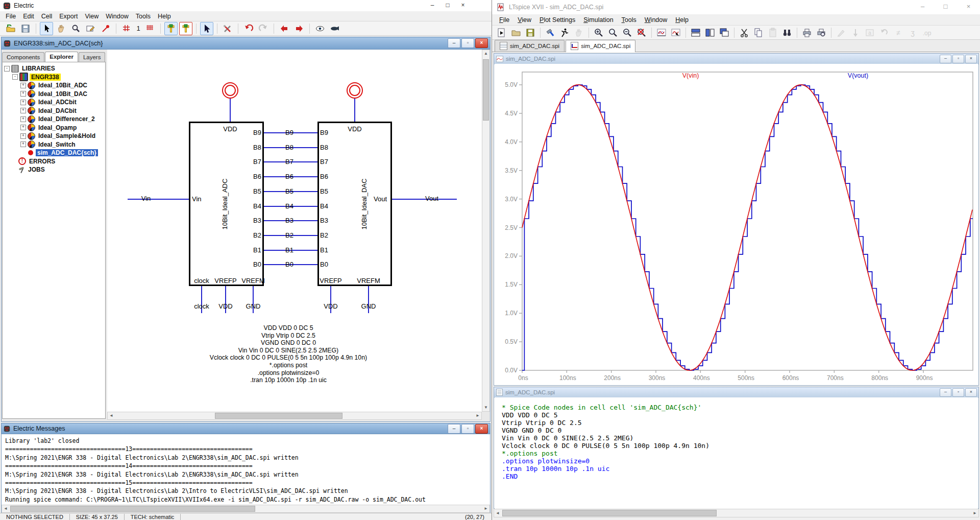 The image size is (980, 520). What do you see at coordinates (54, 86) in the screenshot?
I see `tree-item: +Ideal_10Bit_ADC` at bounding box center [54, 86].